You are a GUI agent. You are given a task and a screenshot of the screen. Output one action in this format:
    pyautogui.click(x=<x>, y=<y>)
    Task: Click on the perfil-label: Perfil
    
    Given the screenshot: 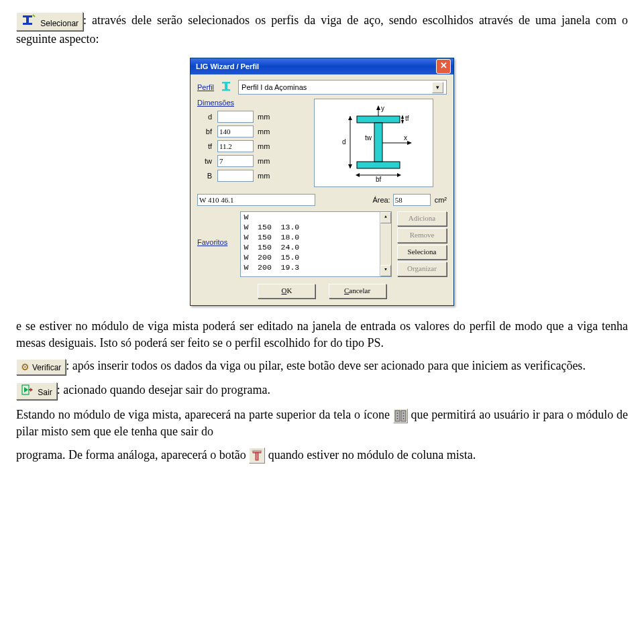 What is the action you would take?
    pyautogui.click(x=205, y=87)
    